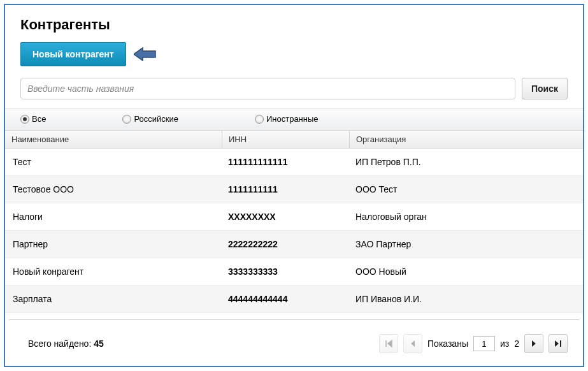 The image size is (588, 371). I want to click on cell-org: Налоговый орган, so click(466, 217).